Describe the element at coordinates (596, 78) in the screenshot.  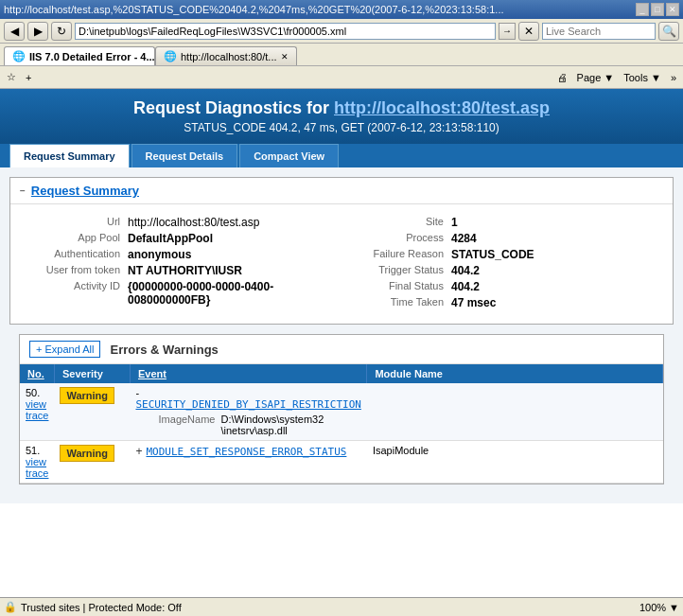
I see `page-button: Page ▼` at that location.